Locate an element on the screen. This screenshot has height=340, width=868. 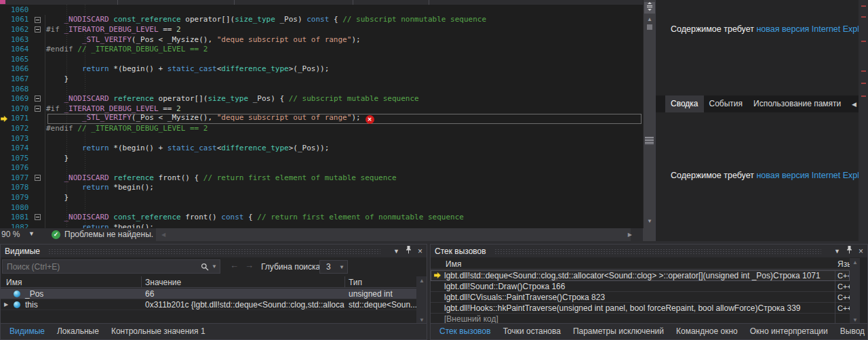
code-line: 1067 } is located at coordinates (321, 79).